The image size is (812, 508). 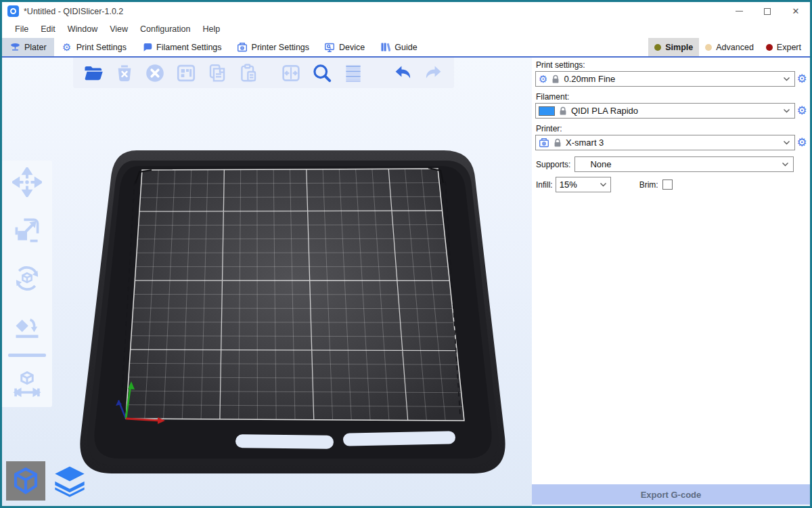 I want to click on flatten-icon, so click(x=27, y=326).